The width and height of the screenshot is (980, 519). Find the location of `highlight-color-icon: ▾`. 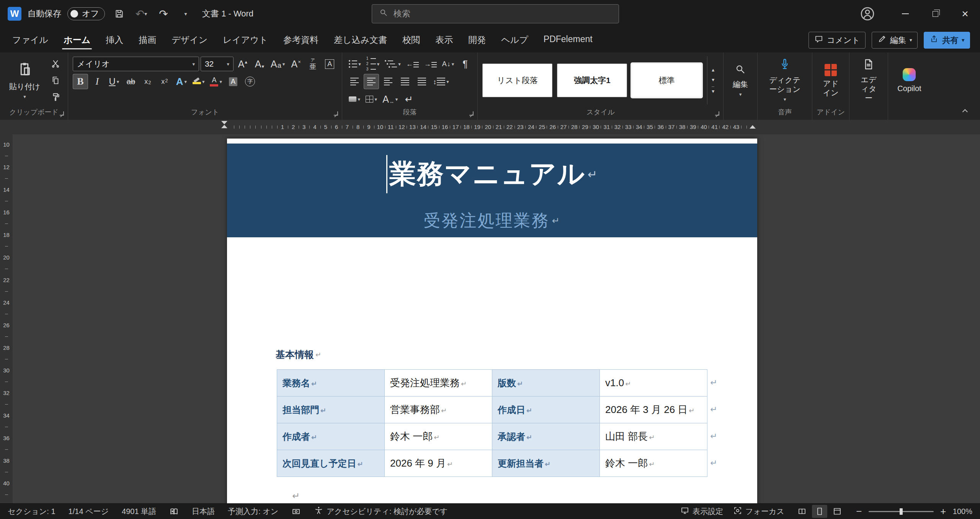

highlight-color-icon: ▾ is located at coordinates (199, 82).